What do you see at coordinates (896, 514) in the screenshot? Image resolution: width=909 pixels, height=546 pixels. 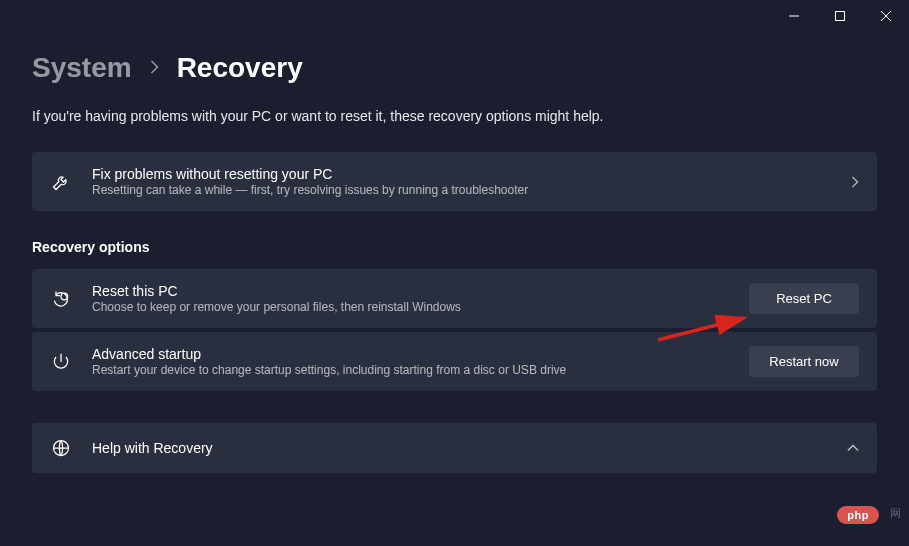 I see `watermark-suffix: 网` at bounding box center [896, 514].